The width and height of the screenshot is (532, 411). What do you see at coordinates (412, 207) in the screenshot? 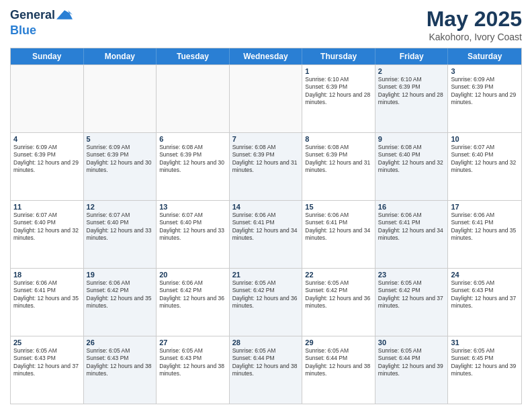
I see `day-number: 16` at bounding box center [412, 207].